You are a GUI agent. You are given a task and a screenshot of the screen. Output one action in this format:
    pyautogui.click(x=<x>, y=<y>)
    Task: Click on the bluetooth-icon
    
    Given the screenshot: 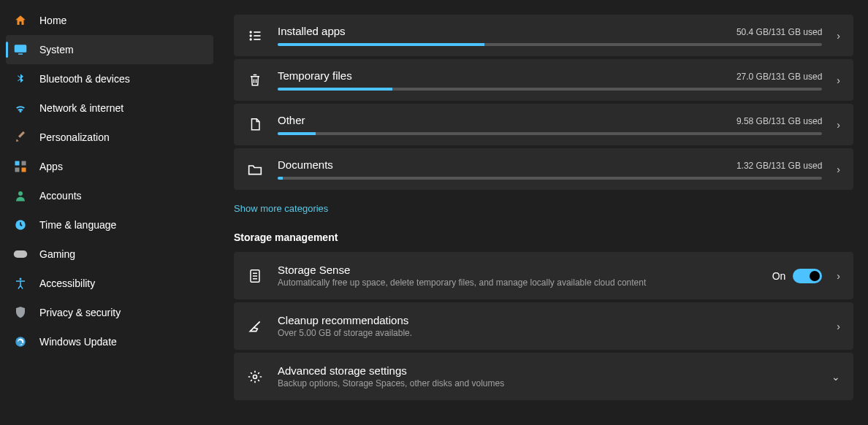 What is the action you would take?
    pyautogui.click(x=20, y=79)
    